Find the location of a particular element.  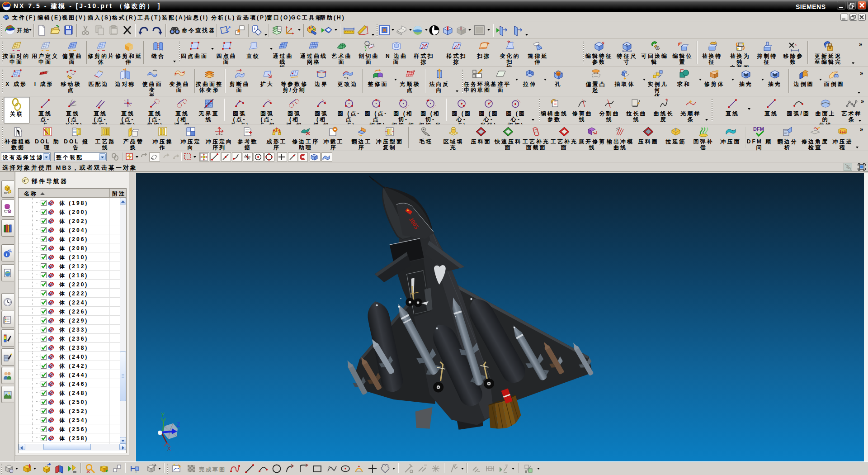

svg-text: DFM is located at coordinates (759, 129).